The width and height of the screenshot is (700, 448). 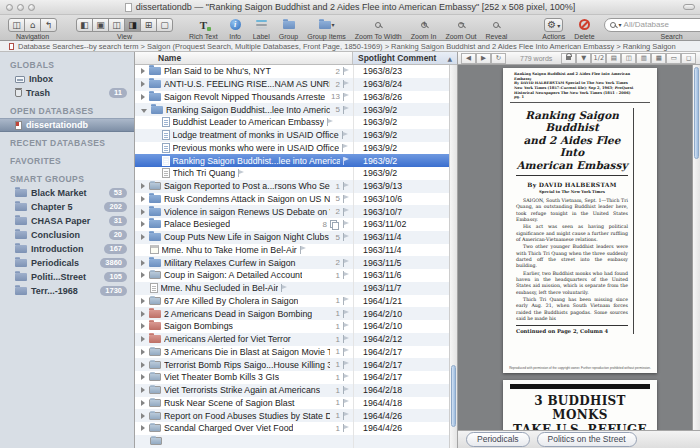 What do you see at coordinates (696, 248) in the screenshot?
I see `preview-scrollbar` at bounding box center [696, 248].